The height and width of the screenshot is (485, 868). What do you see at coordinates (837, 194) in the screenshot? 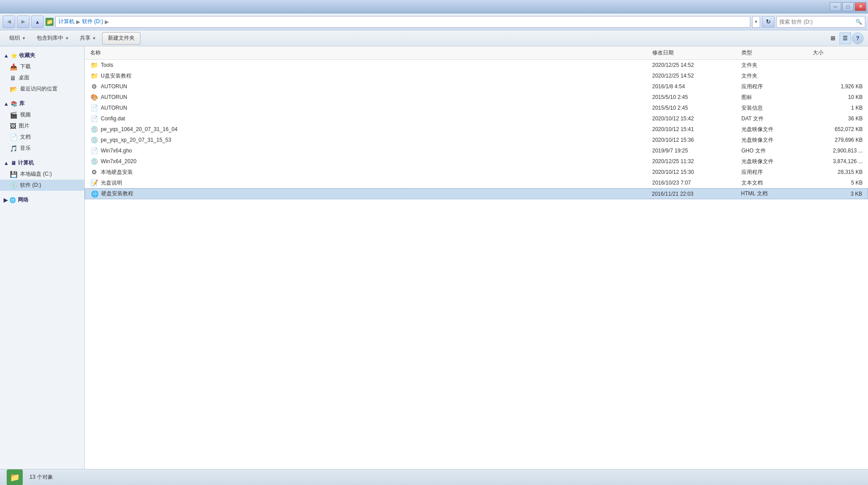
I see `file-size: 3 KB` at bounding box center [837, 194].